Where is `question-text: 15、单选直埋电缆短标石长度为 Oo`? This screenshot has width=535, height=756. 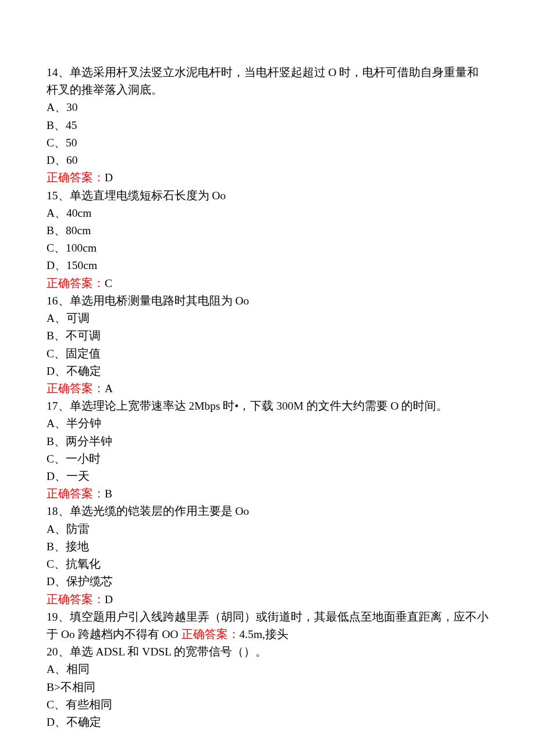 question-text: 15、单选直埋电缆短标石长度为 Oo is located at coordinates (268, 196).